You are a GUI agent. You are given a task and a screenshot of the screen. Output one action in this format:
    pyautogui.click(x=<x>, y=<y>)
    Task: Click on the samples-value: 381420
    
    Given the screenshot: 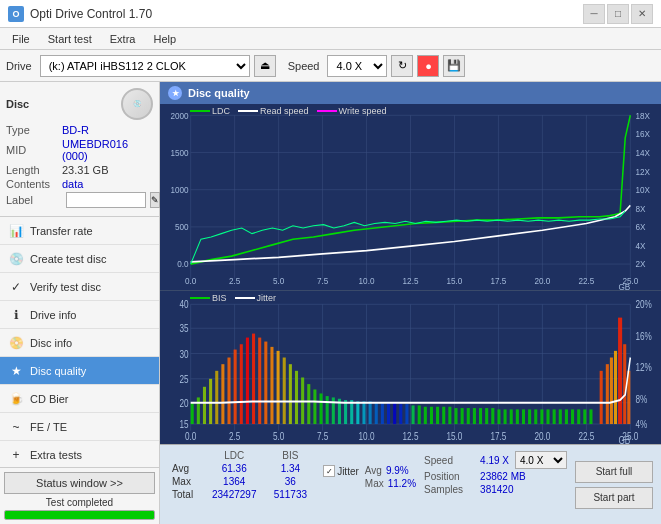 What is the action you would take?
    pyautogui.click(x=496, y=490)
    